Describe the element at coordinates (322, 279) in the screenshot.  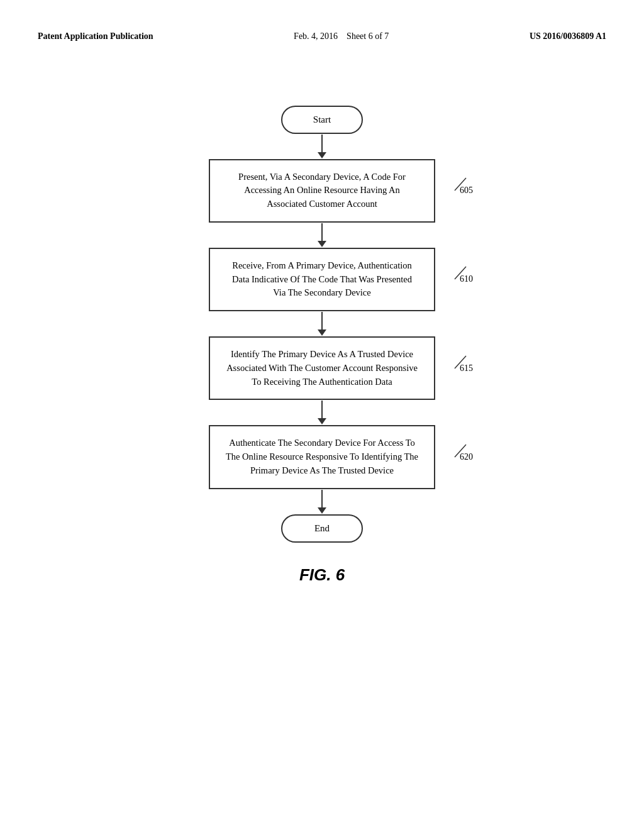
I see `step-610-row: Receive, From A Primary Device, Authenti…` at that location.